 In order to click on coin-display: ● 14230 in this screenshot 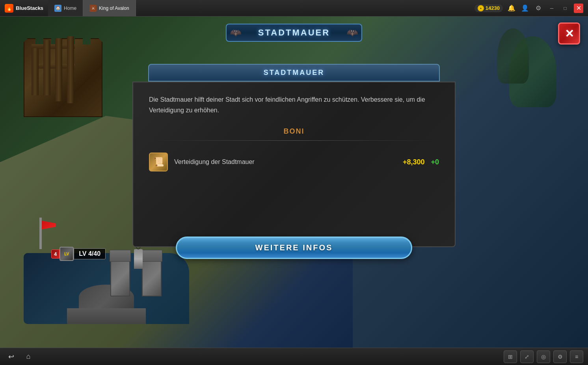, I will do `click(489, 8)`.